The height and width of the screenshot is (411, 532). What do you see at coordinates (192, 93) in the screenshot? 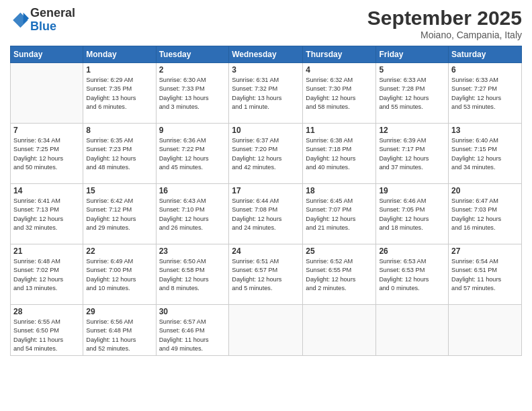
I see `calendar-cell: 2Sunrise: 6:30 AM Sunset: 7:33 PM Daylig…` at bounding box center [192, 93].